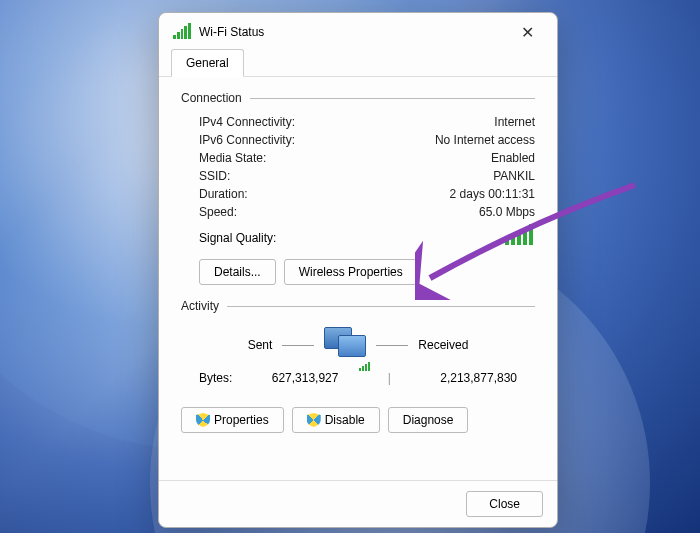  What do you see at coordinates (358, 504) in the screenshot?
I see `dialog-footer: Close` at bounding box center [358, 504].